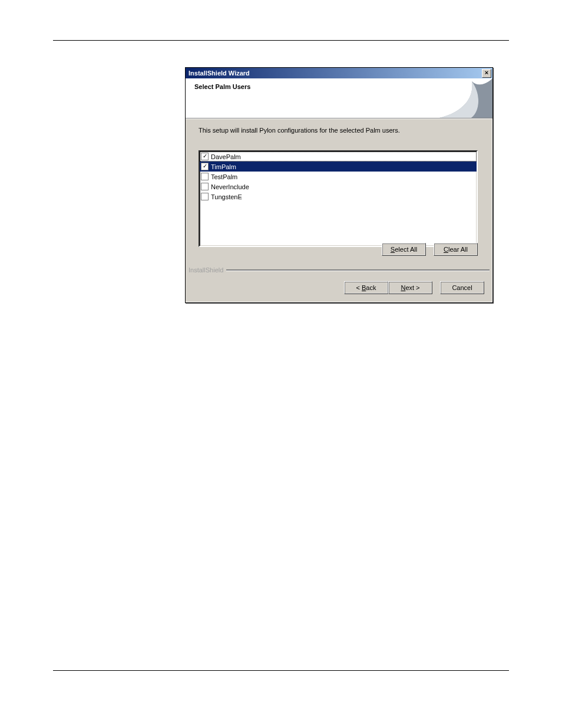  What do you see at coordinates (366, 288) in the screenshot?
I see `btn-text: < Back` at bounding box center [366, 288].